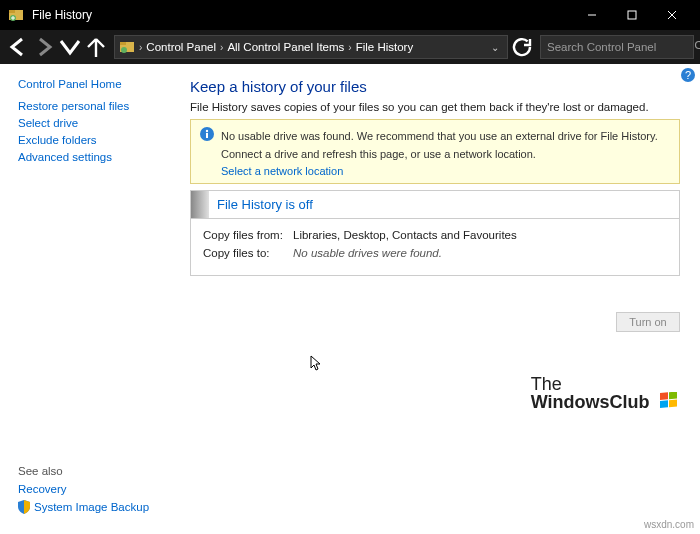  Describe the element at coordinates (435, 152) in the screenshot. I see `warning-banner: No usable drive was found. We recommend …` at that location.